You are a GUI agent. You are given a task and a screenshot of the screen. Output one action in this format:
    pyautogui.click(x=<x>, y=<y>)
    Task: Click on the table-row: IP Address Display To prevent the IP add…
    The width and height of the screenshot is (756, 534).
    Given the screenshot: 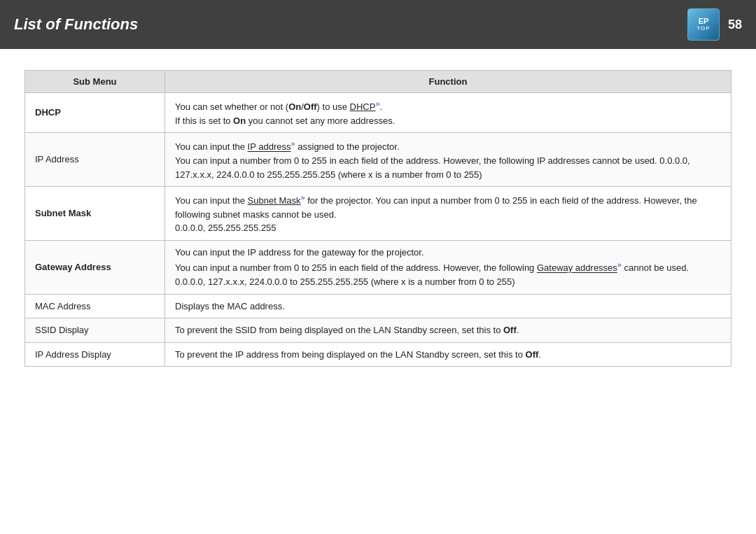 What is the action you would take?
    pyautogui.click(x=378, y=354)
    